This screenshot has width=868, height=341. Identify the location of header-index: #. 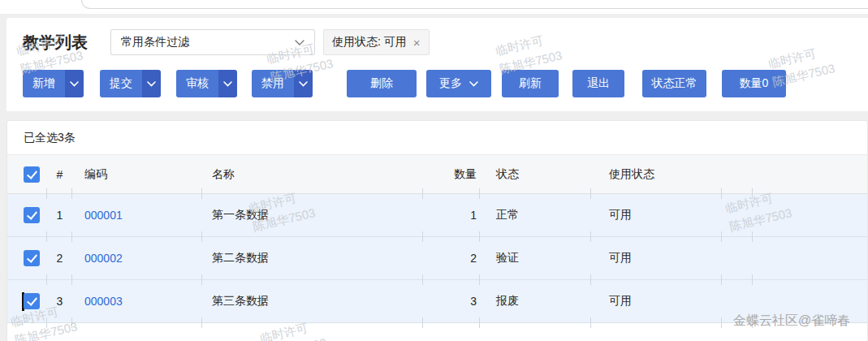
(60, 174).